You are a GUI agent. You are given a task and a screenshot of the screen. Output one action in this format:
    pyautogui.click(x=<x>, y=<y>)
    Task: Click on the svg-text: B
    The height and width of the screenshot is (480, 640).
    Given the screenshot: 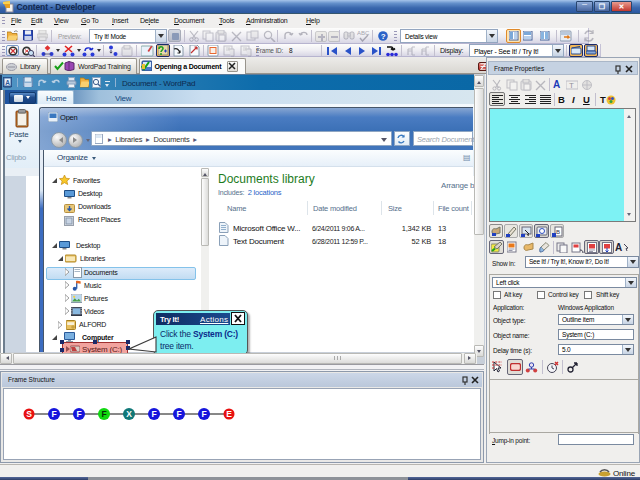 What is the action you would take?
    pyautogui.click(x=558, y=232)
    